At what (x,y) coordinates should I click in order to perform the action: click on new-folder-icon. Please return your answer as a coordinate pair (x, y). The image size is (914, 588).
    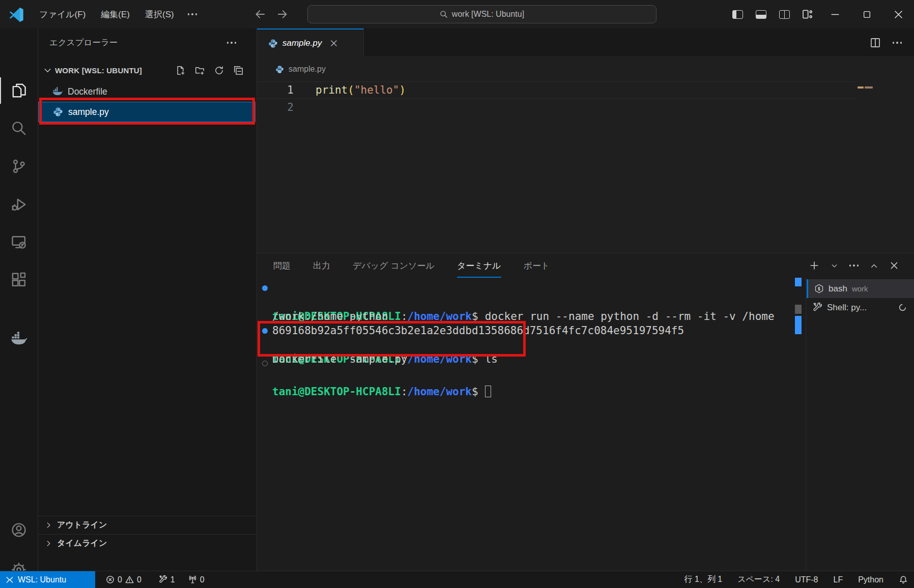
    Looking at the image, I should click on (199, 70).